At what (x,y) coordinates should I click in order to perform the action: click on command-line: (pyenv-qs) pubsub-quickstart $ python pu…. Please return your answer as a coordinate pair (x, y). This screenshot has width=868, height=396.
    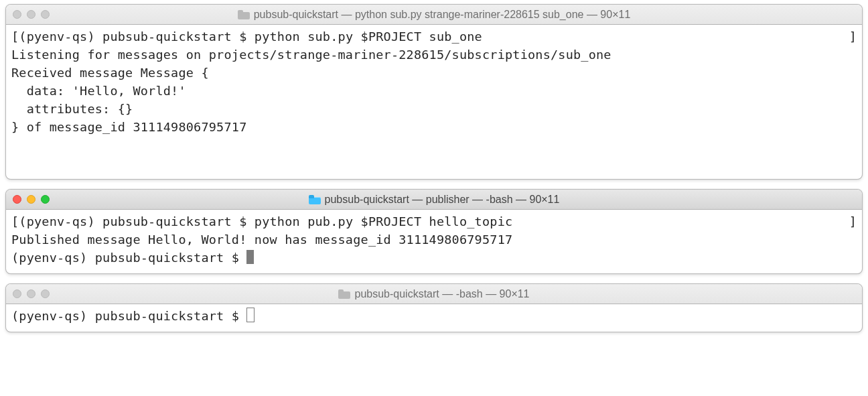
    Looking at the image, I should click on (265, 221).